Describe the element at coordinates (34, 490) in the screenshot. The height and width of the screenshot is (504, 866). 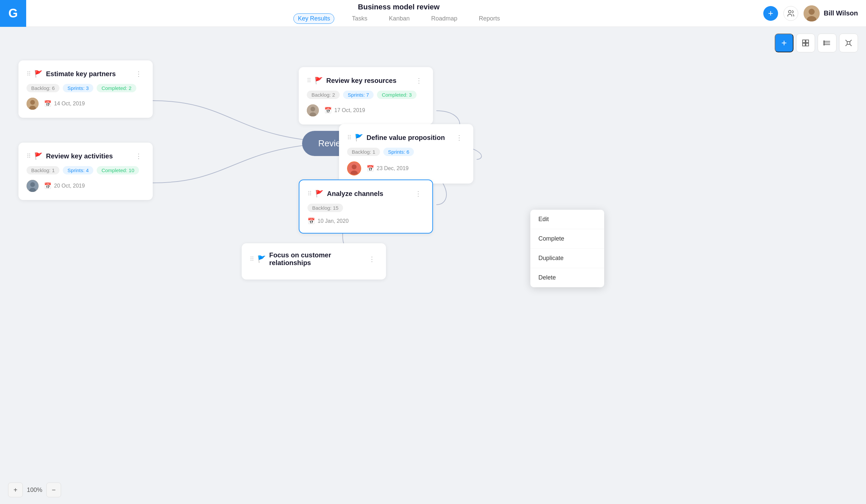
I see `bottom-bar: + 100% −` at that location.